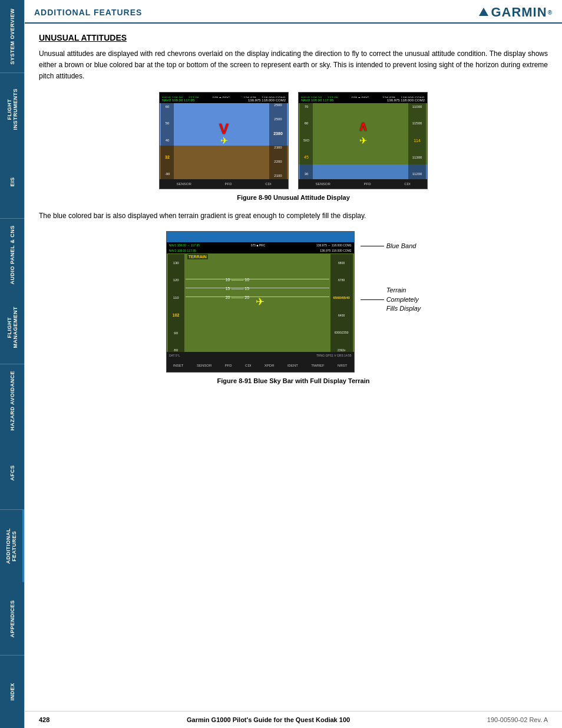 Image resolution: width=562 pixels, height=728 pixels. I want to click on annotation-line-terrain, so click(372, 299).